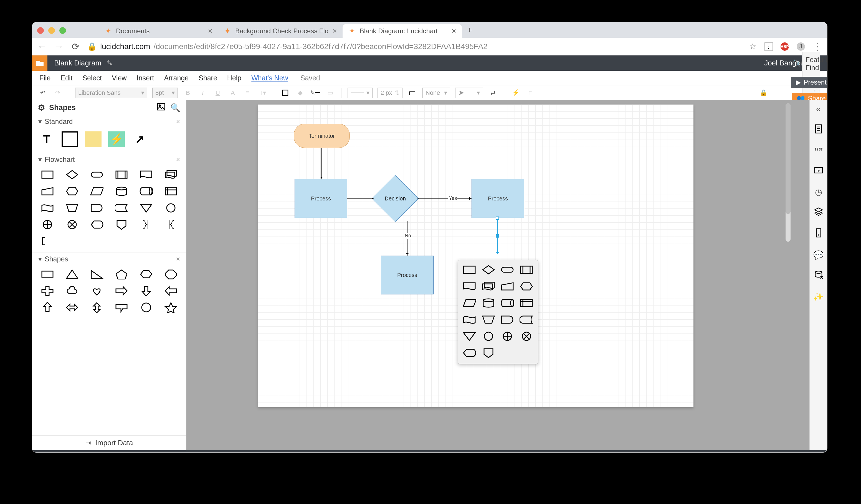 The image size is (861, 504). I want to click on rectangle-shape, so click(47, 274).